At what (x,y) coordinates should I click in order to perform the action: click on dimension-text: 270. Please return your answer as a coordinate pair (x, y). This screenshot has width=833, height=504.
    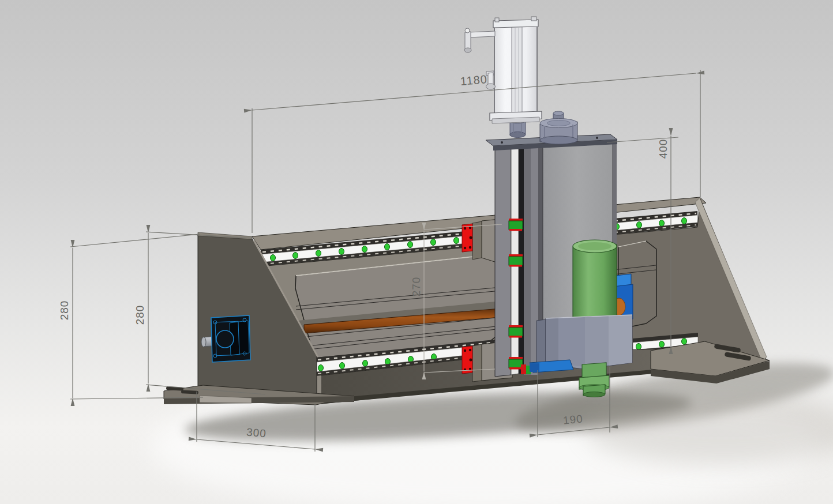
    Looking at the image, I should click on (416, 287).